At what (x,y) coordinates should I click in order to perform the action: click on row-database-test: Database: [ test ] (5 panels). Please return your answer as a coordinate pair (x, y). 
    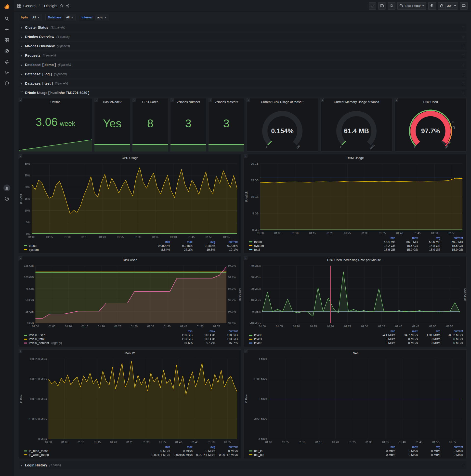
    Looking at the image, I should click on (243, 84).